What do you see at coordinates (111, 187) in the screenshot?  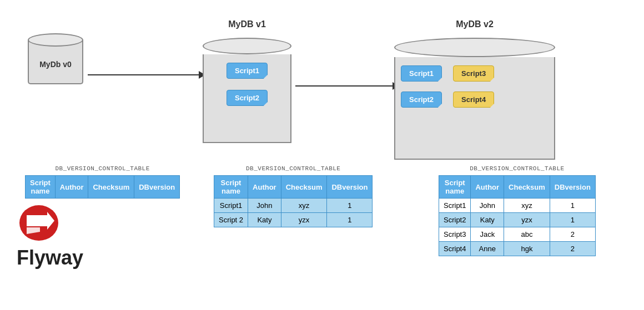 I see `table-0-col-checksum: Checksum` at bounding box center [111, 187].